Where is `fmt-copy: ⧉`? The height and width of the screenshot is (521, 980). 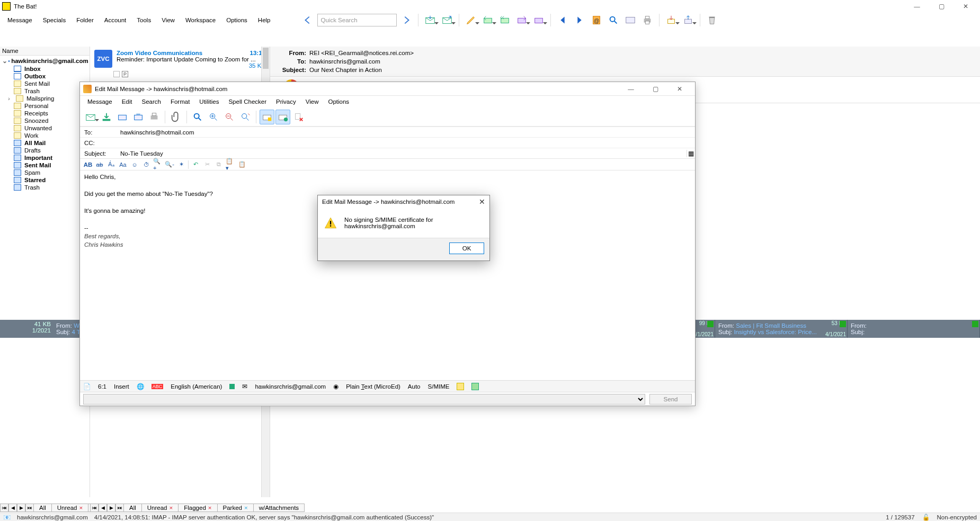
fmt-copy: ⧉ is located at coordinates (219, 165).